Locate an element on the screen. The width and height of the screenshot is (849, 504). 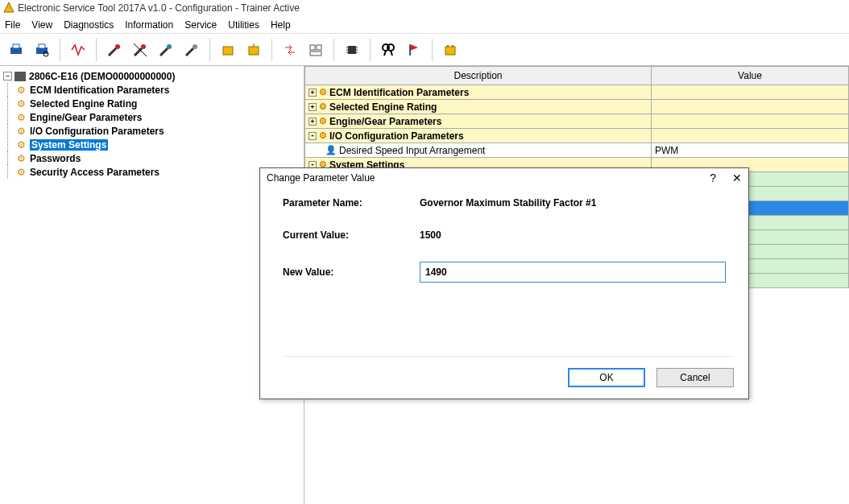
paint-a-icon is located at coordinates (228, 50).